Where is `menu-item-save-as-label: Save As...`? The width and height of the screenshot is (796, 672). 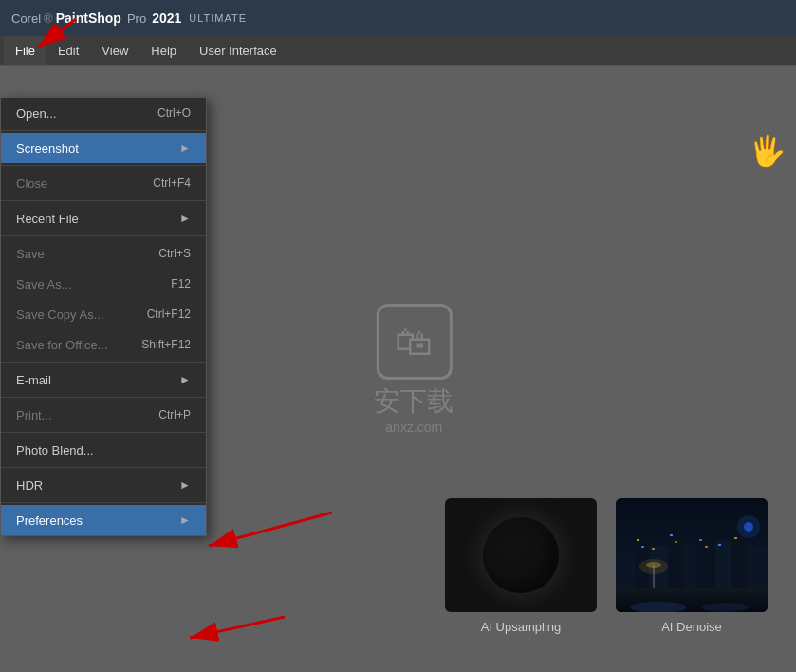
menu-item-save-as-label: Save As... is located at coordinates (44, 285).